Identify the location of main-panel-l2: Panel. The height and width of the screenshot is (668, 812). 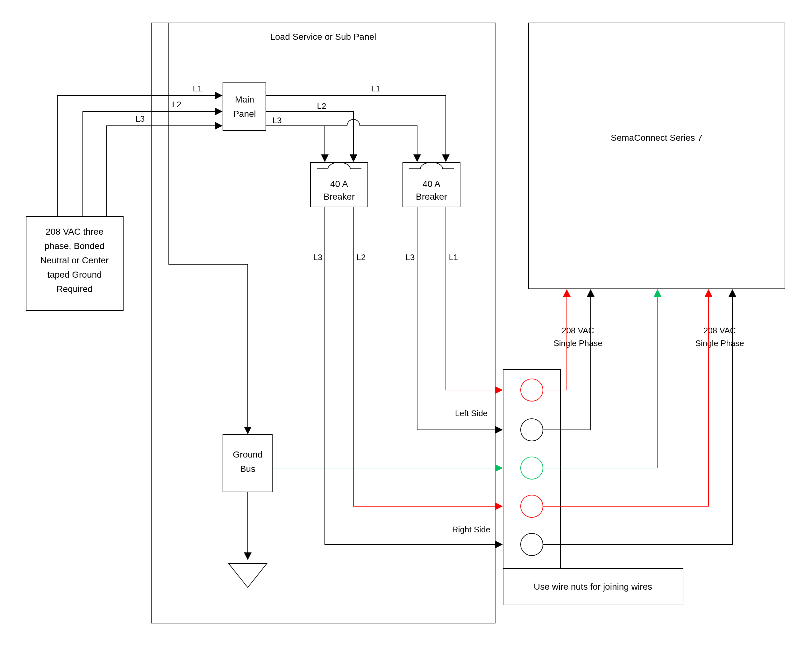
(245, 114).